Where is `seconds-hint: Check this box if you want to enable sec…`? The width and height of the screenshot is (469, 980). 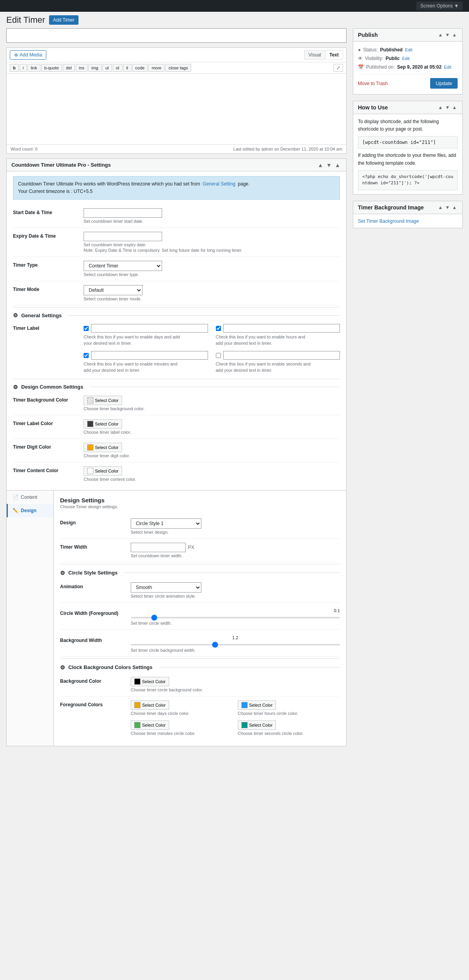
seconds-hint: Check this box if you want to enable sec… is located at coordinates (278, 367).